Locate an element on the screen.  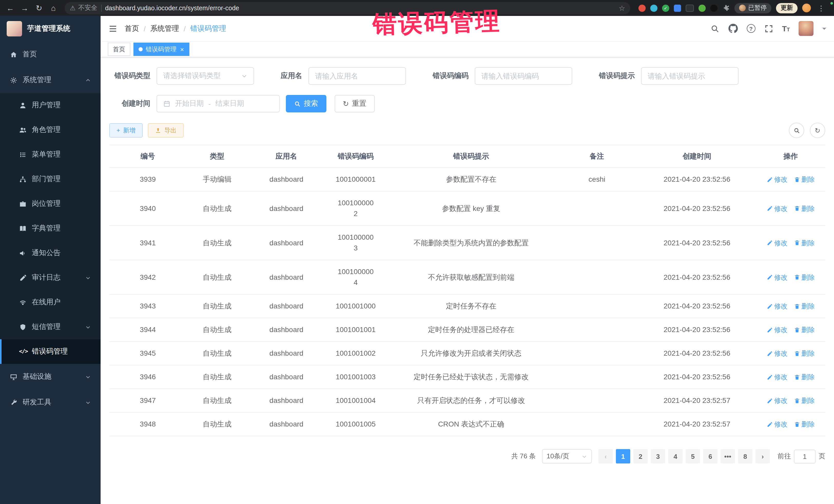
github-icon is located at coordinates (733, 28).